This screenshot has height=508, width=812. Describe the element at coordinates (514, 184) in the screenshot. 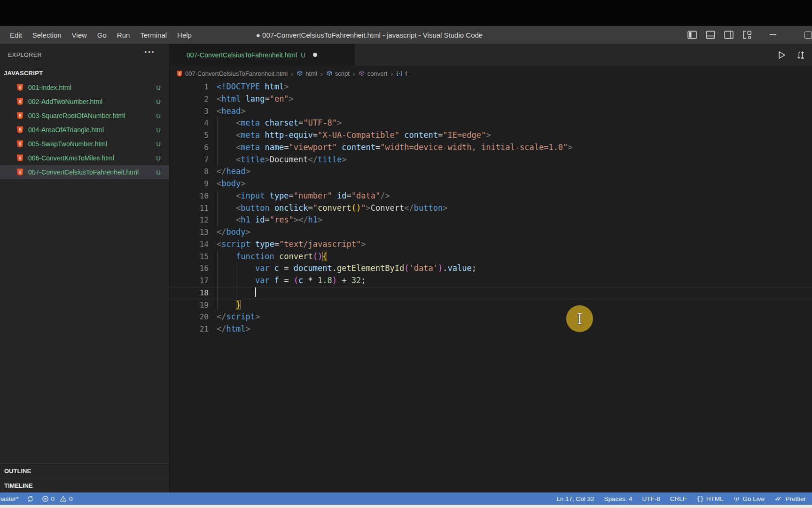

I see `line-content: <body>` at that location.